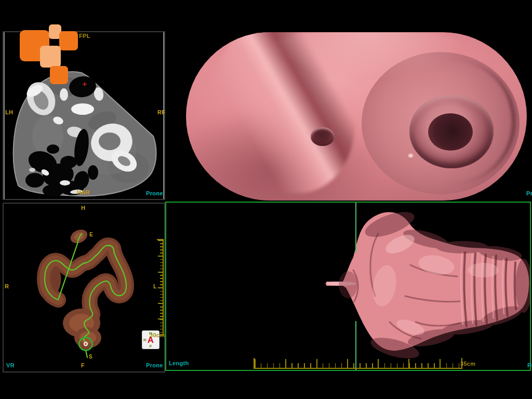  What do you see at coordinates (155, 286) in the screenshot?
I see `map-right-orientation-label: L` at bounding box center [155, 286].